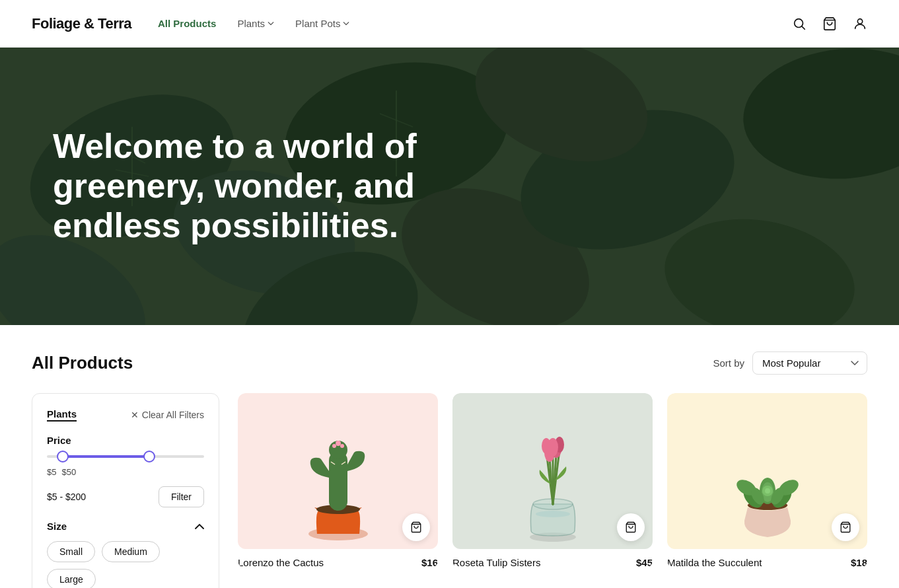  I want to click on clear-x-icon: ✕, so click(135, 415).